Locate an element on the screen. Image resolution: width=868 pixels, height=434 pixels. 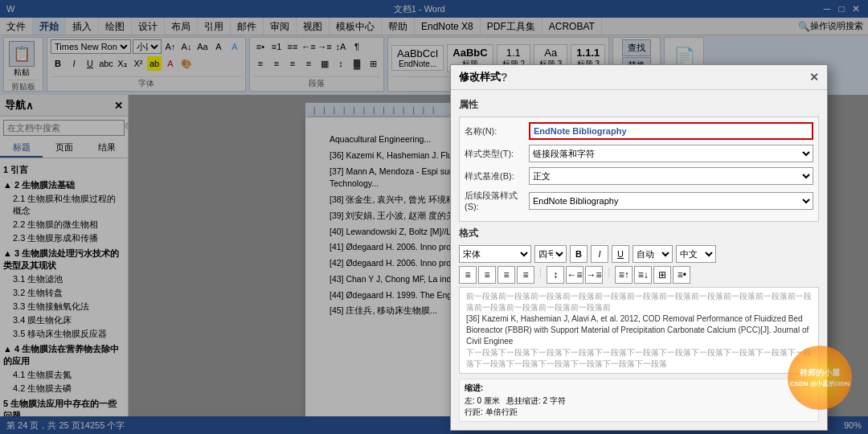
preview-text-after: 下一段落下一段落下一段落下一段落下一段落下一段落下一段落下一段落下一段落下一段落… is located at coordinates (639, 358).